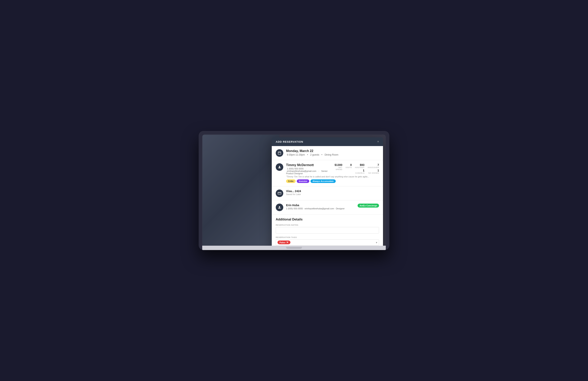 This screenshot has height=381, width=588. What do you see at coordinates (294, 194) in the screenshot?
I see `payment-sub: Saved for Later` at bounding box center [294, 194].